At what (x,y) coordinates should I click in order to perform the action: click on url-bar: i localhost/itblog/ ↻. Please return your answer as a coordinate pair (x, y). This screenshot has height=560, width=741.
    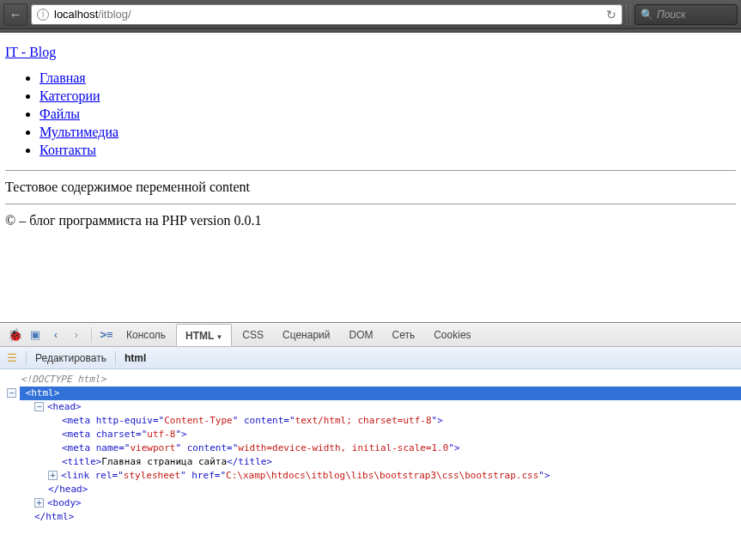
    Looking at the image, I should click on (326, 15).